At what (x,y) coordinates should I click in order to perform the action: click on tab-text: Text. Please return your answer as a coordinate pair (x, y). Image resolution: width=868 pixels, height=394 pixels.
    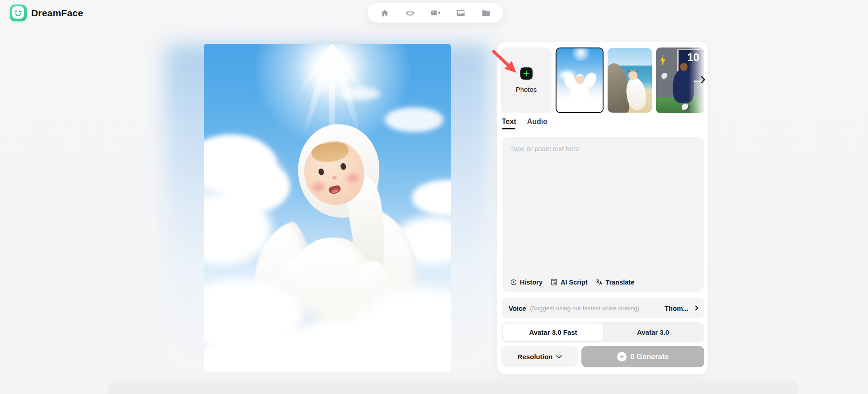
    Looking at the image, I should click on (509, 123).